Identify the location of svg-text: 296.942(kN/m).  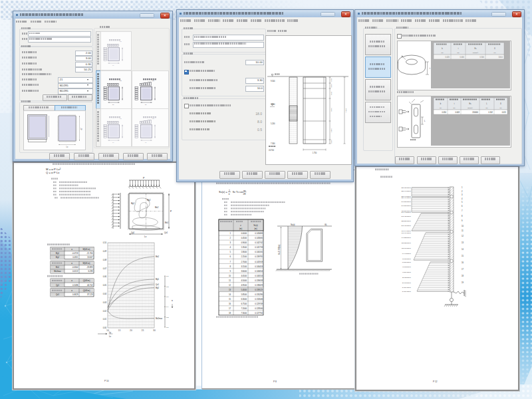
(407, 212).